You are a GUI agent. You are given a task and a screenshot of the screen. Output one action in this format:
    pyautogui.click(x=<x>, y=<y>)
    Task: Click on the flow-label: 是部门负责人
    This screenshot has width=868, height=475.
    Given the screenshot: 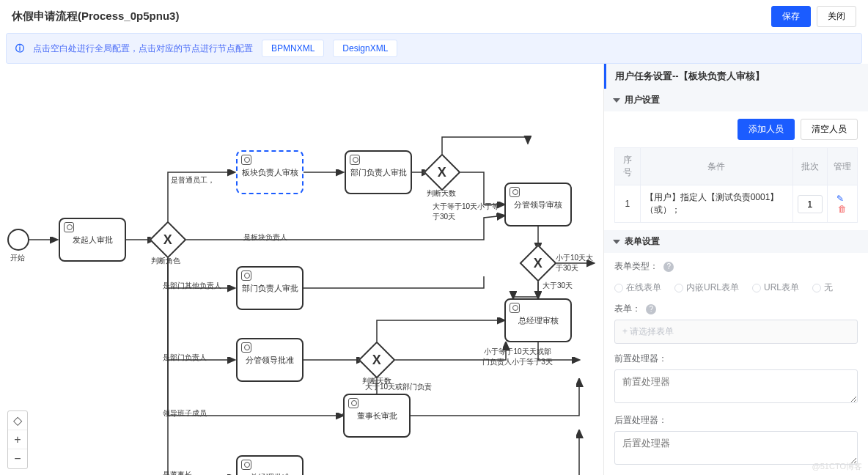 What is the action you would take?
    pyautogui.click(x=185, y=358)
    